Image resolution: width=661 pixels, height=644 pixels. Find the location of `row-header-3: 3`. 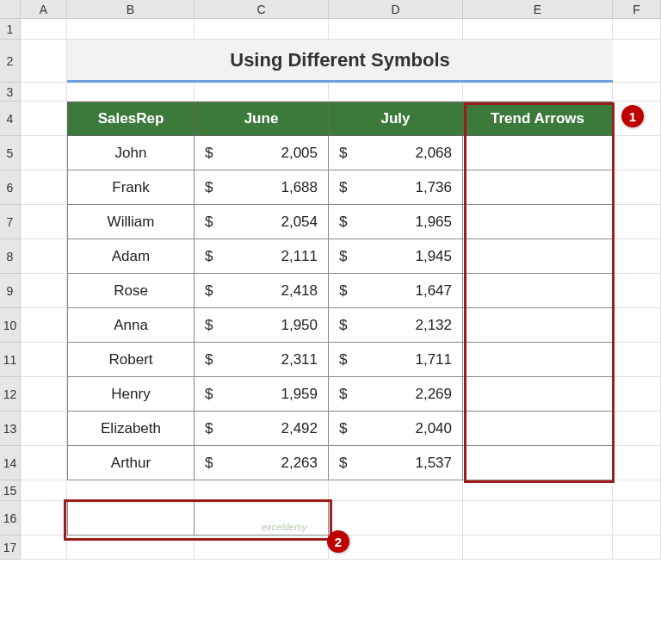

row-header-3: 3 is located at coordinates (10, 92).